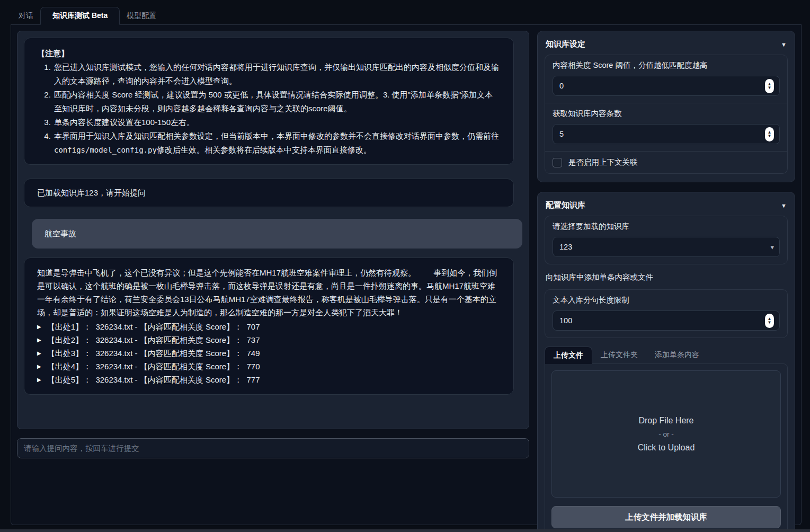  What do you see at coordinates (277, 136) in the screenshot?
I see `notice-text: 本界面用于知识入库及知识匹配相关参数设定，但当前版本中，本界面中修改的参数并不会…` at bounding box center [277, 136].